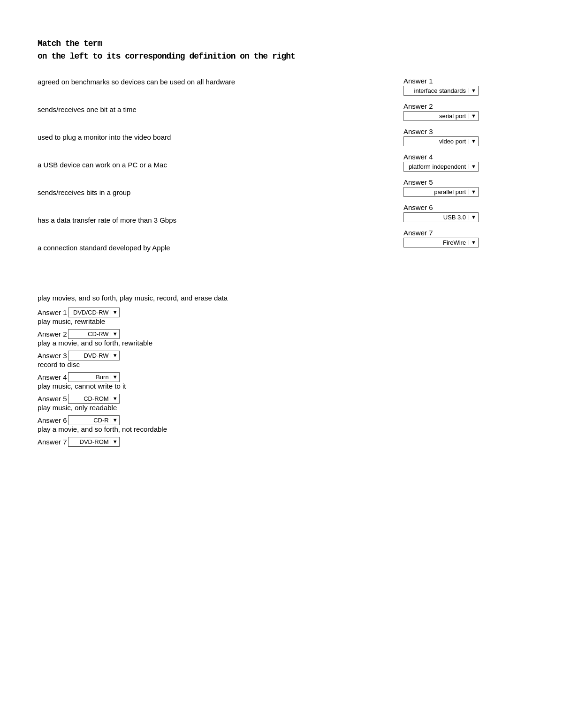 The width and height of the screenshot is (563, 728). Describe the element at coordinates (464, 238) in the screenshot. I see `answer-group-7: Answer 7 FireWire ▼` at that location.